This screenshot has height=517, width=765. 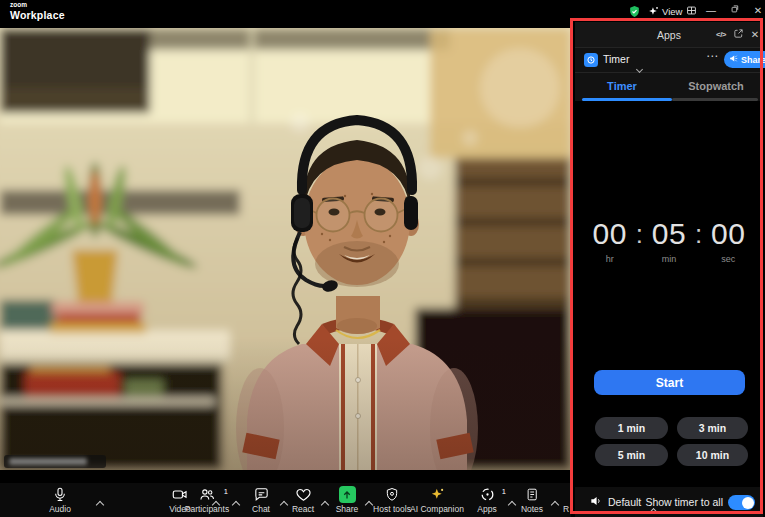 I want to click on toolbar-button-record-truncated: R, so click(x=566, y=500).